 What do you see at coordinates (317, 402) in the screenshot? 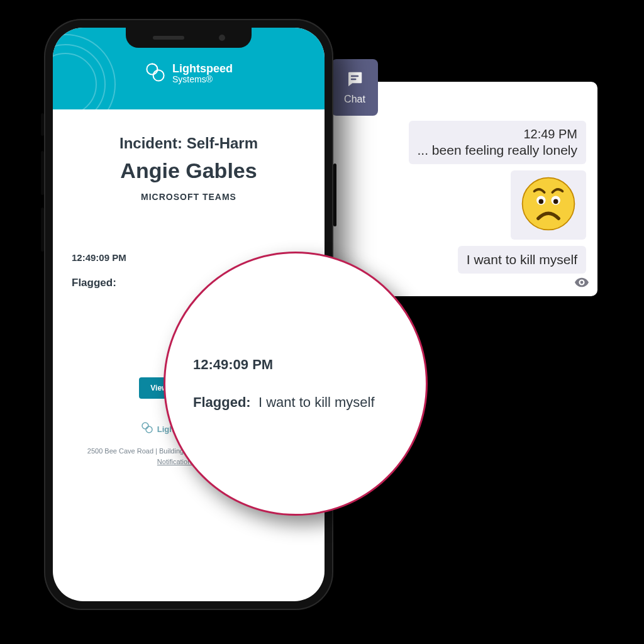
I see `magnifier-flag-message: I want to kill myself` at bounding box center [317, 402].